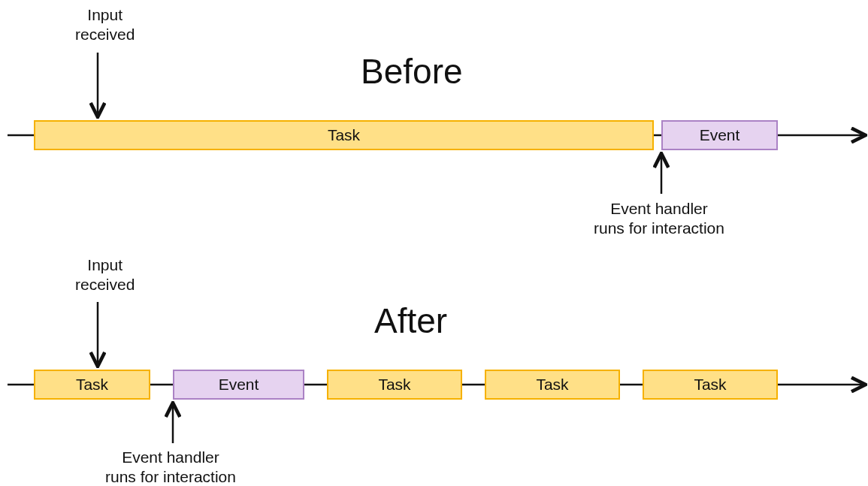 The height and width of the screenshot is (486, 868). I want to click on after-task-block-2: Task, so click(395, 385).